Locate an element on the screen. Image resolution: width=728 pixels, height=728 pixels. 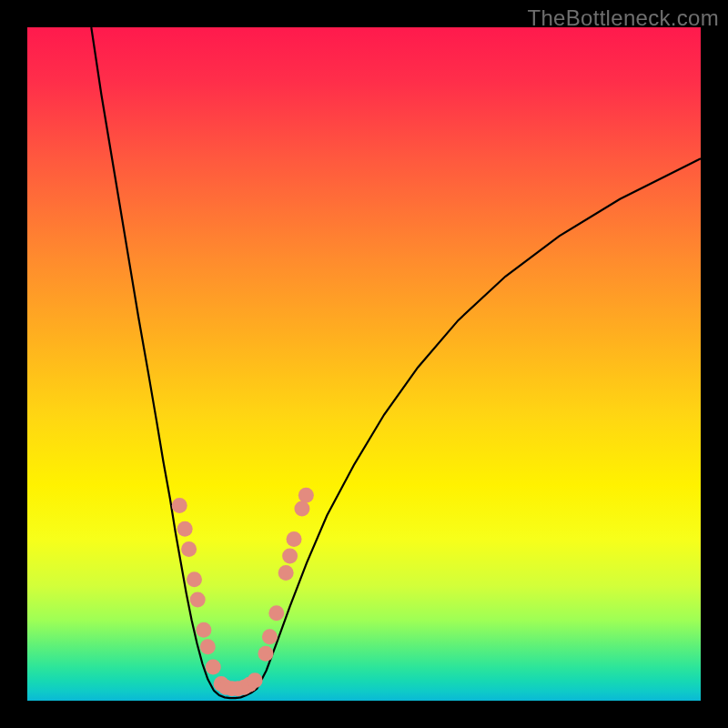
watermark-text: TheBottleneck.com is located at coordinates (622, 18).